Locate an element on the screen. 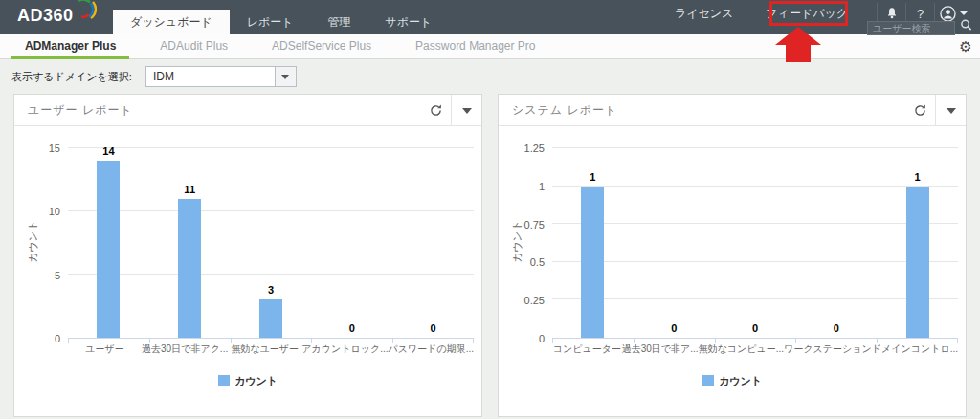 This screenshot has height=419, width=980. x-axis-label: 無効なユーザー is located at coordinates (264, 349).